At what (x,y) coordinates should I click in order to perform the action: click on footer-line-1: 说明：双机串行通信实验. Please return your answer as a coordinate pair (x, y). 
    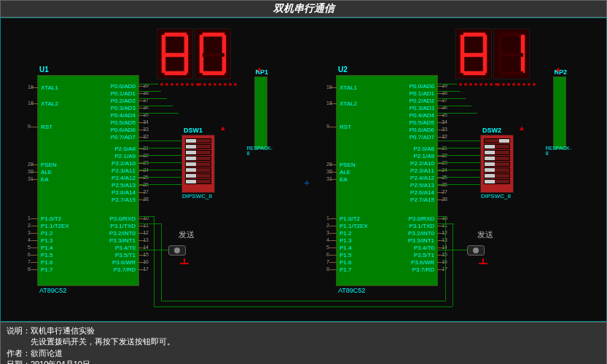
    Looking at the image, I should click on (303, 331).